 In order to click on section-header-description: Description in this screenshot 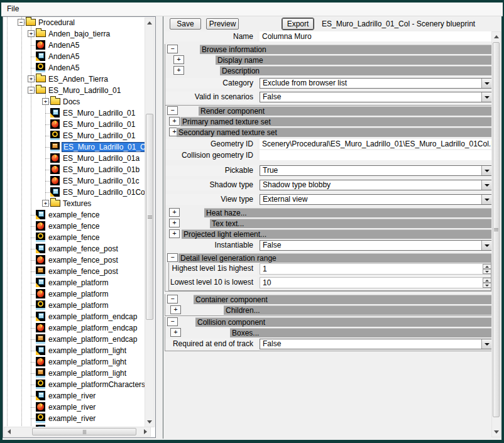, I will do `click(356, 70)`.